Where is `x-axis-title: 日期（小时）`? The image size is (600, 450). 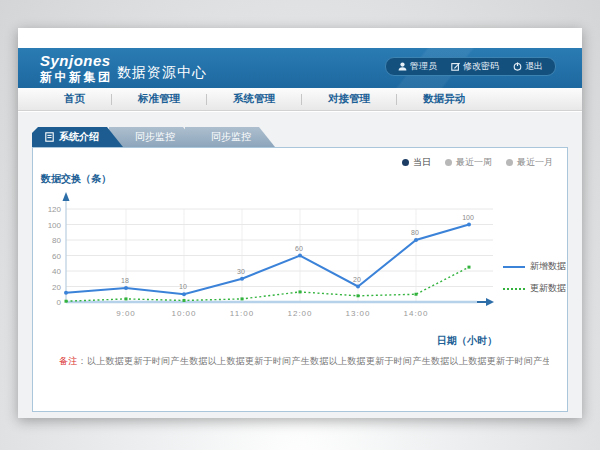
x-axis-title: 日期（小时） is located at coordinates (467, 341).